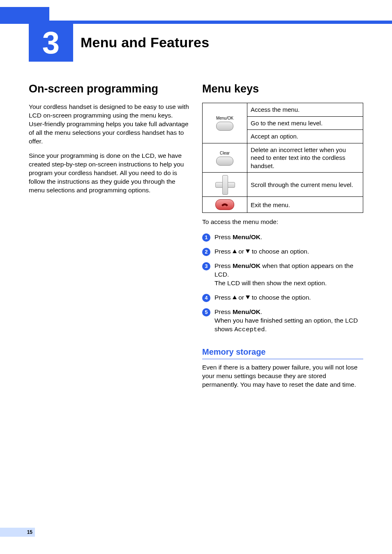 The width and height of the screenshot is (392, 554). Describe the element at coordinates (283, 205) in the screenshot. I see `table-row: Exit the menu.` at that location.